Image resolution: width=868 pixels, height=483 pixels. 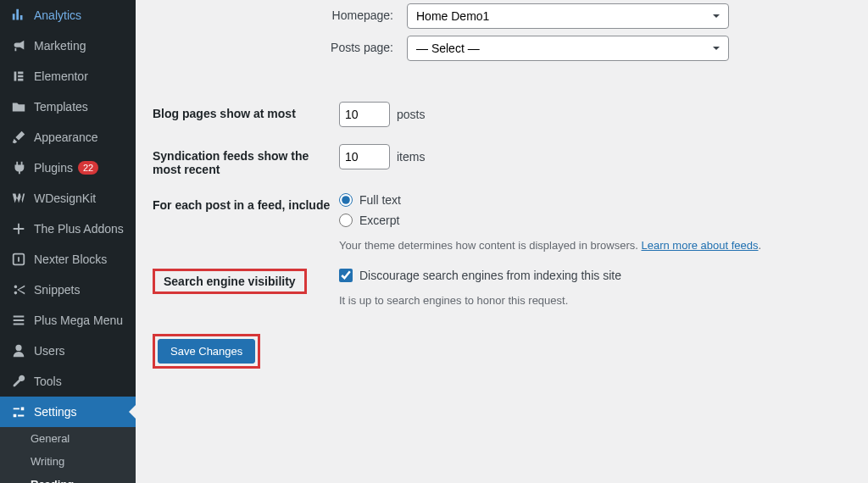 What do you see at coordinates (68, 76) in the screenshot?
I see `sidebar-item-elementor: Elementor` at bounding box center [68, 76].